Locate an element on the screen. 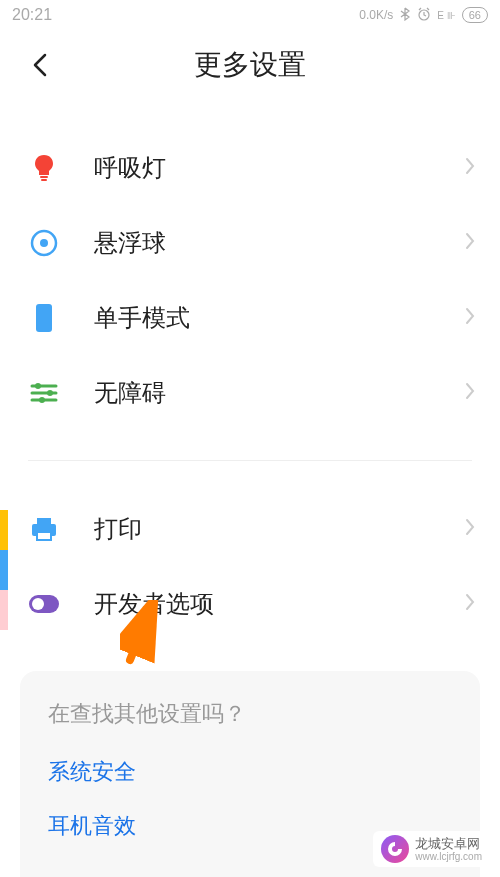 The image size is (500, 877). status-bar: 20:21 0.0K/s E ⊪ 66 is located at coordinates (250, 15).